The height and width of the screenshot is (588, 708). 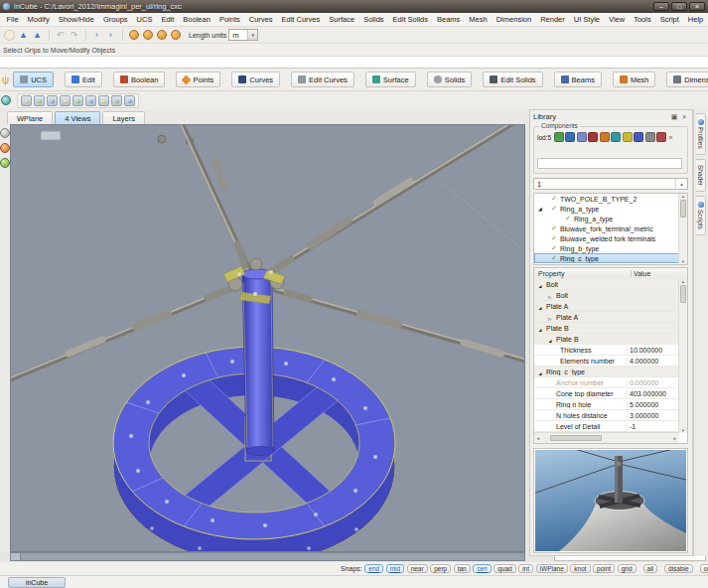 What do you see at coordinates (651, 568) in the screenshot?
I see `snap-all-button: all` at bounding box center [651, 568].